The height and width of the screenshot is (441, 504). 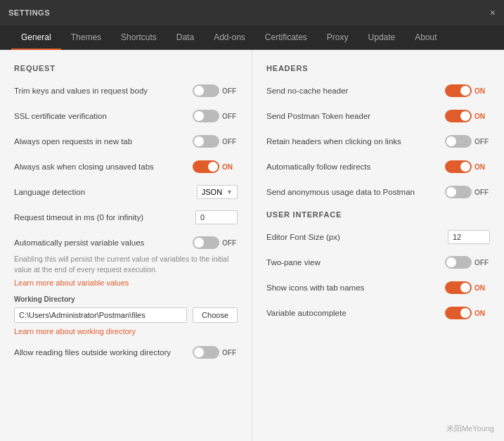 What do you see at coordinates (252, 13) in the screenshot?
I see `title-bar: SETTINGS ×` at bounding box center [252, 13].